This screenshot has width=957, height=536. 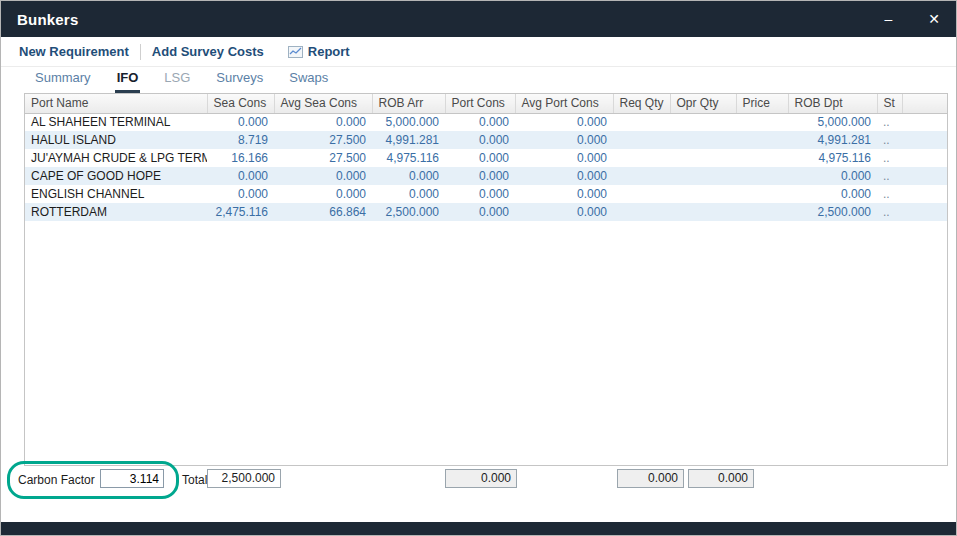 I want to click on column-header-filler, so click(x=925, y=104).